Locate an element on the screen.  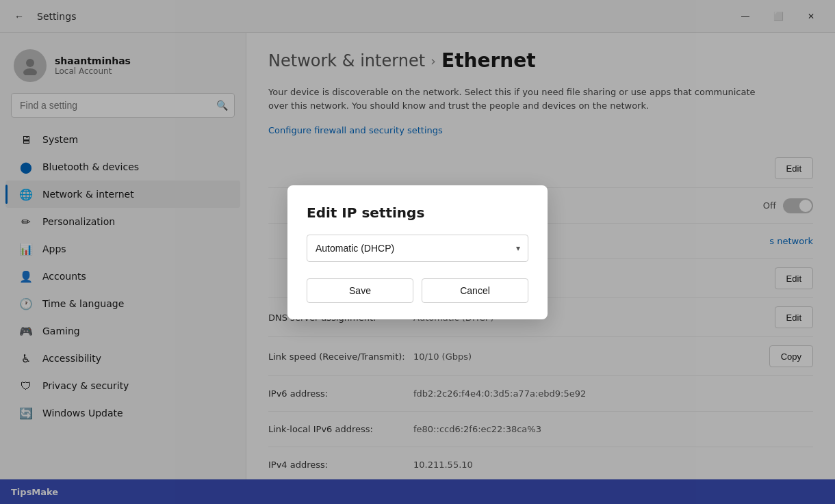
dialog-cancel-button: Cancel is located at coordinates (475, 291).